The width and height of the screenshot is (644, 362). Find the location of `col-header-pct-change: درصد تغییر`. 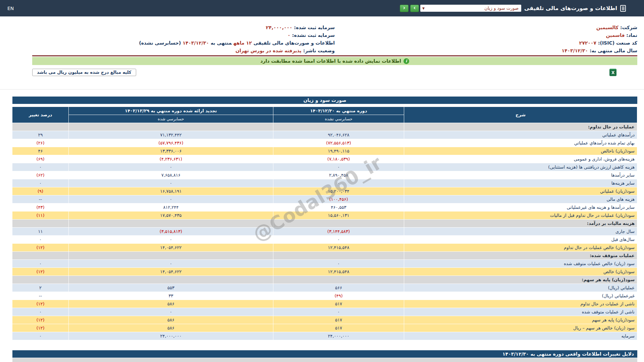

col-header-pct-change: درصد تغییر is located at coordinates (40, 115).